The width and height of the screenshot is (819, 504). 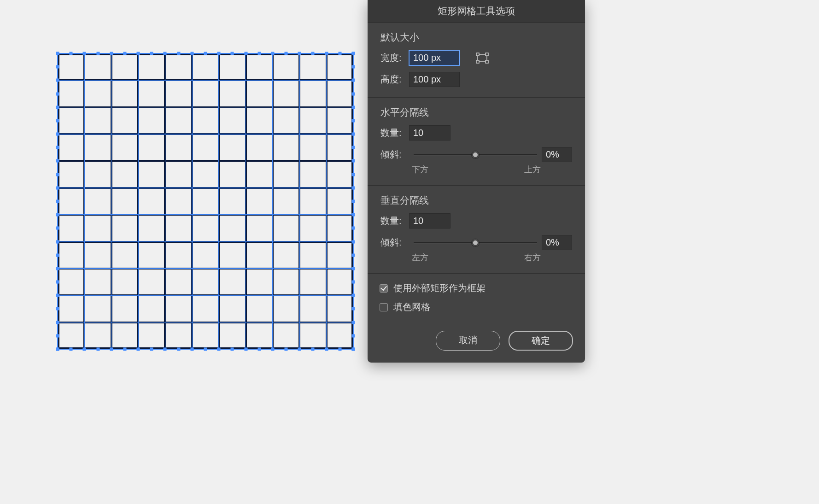 What do you see at coordinates (395, 58) in the screenshot?
I see `width-label: 宽度:` at bounding box center [395, 58].